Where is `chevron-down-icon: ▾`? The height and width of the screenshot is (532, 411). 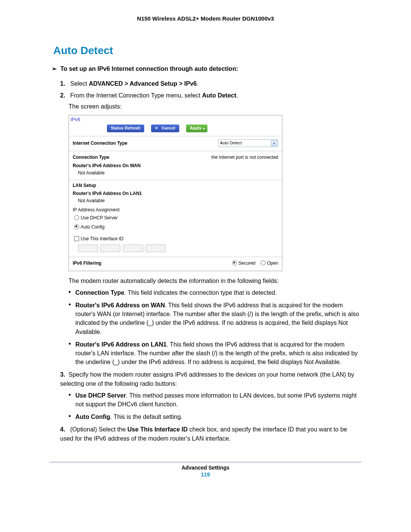 chevron-down-icon: ▾ is located at coordinates (274, 143).